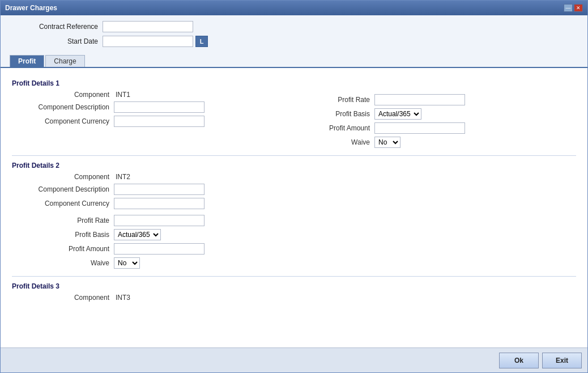  What do you see at coordinates (294, 41) in the screenshot?
I see `start-date-row: Start Date L` at bounding box center [294, 41].